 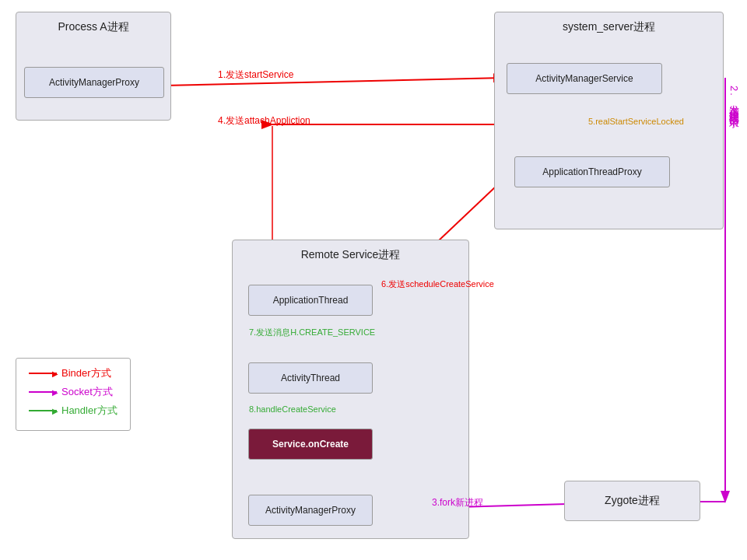 What do you see at coordinates (312, 333) in the screenshot?
I see `label-arrow7: 7.发送消息H.CREATE_SERVICE` at bounding box center [312, 333].